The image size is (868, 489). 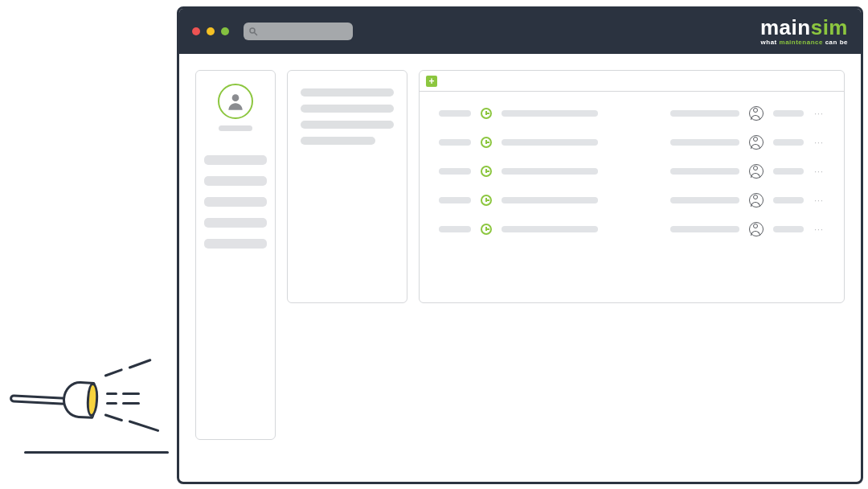 I want to click on search-input, so click(x=298, y=31).